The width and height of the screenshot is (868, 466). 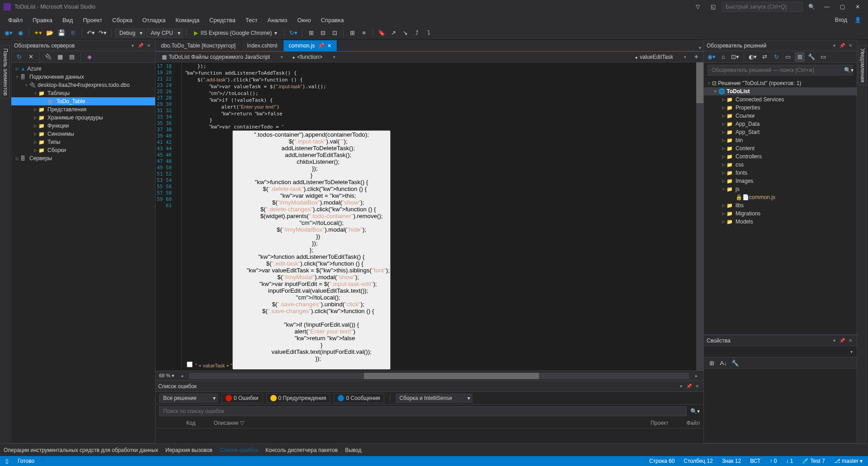 I want to click on tab-dbo-table: dbo.ToDo_Table [Конструктор], so click(x=198, y=46).